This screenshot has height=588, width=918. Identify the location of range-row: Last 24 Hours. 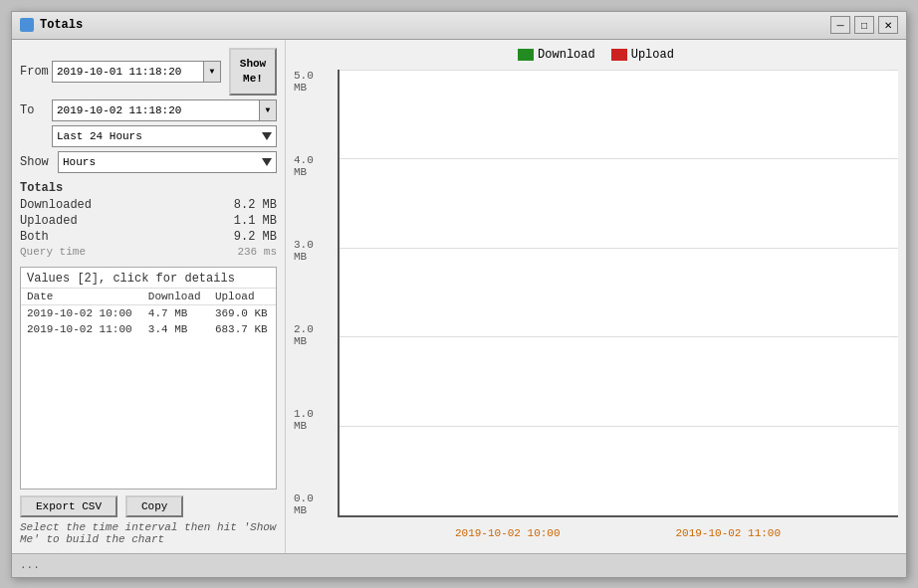
(148, 136).